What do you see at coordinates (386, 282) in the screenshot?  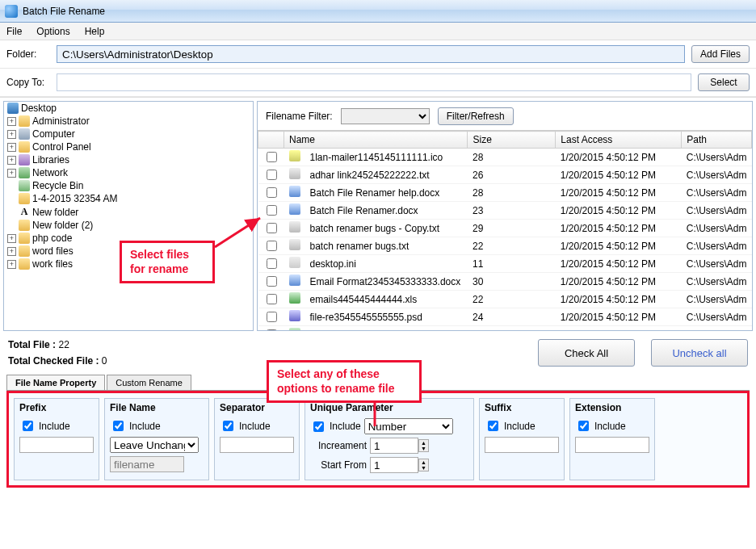 I see `file-name-cell: Email Format2345345333333.docx` at bounding box center [386, 282].